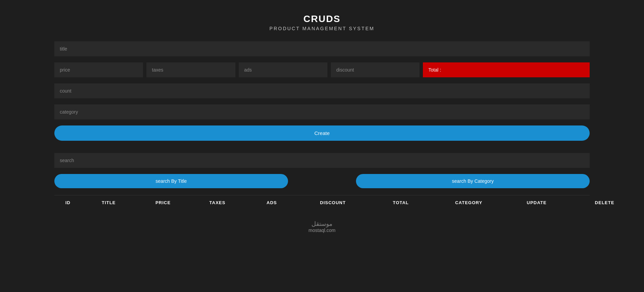  Describe the element at coordinates (322, 49) in the screenshot. I see `title-input` at that location.